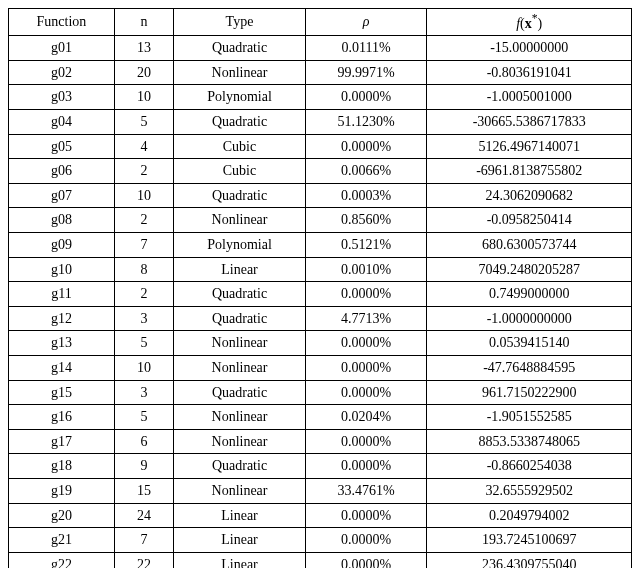 The width and height of the screenshot is (640, 568). I want to click on cell-n: 4, so click(144, 146).